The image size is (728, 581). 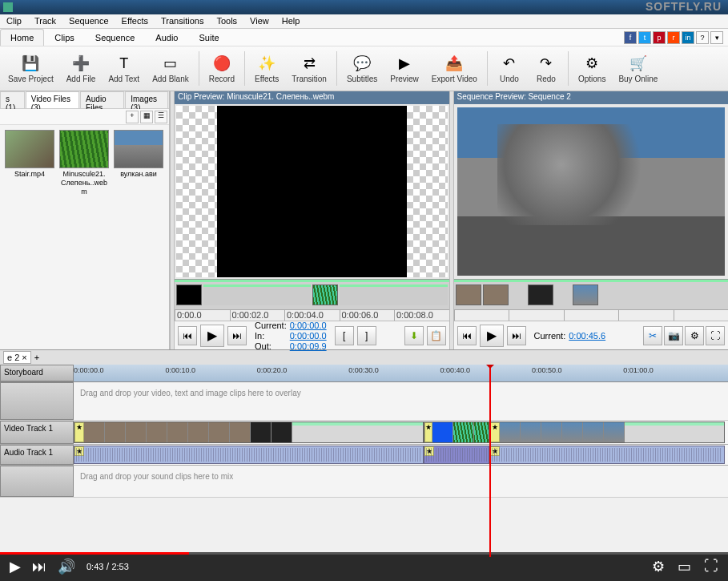 I want to click on add-blank-icon: ▭, so click(x=171, y=63).